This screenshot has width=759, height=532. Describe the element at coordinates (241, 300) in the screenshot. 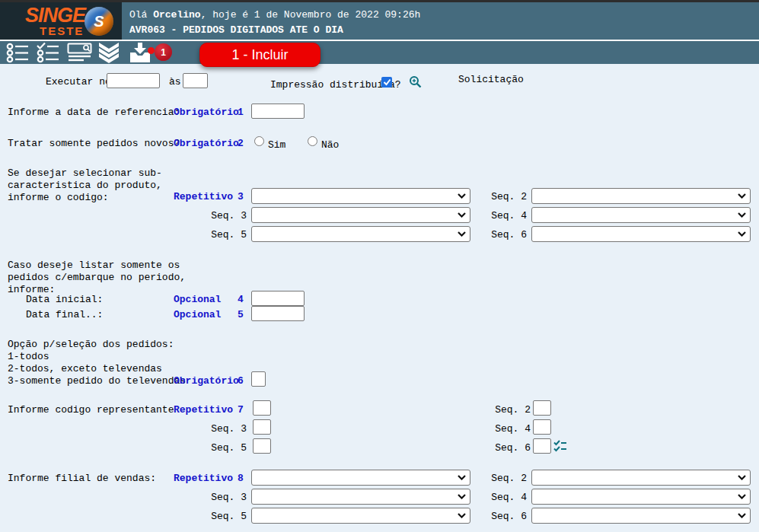

I see `field4-number: 4` at that location.